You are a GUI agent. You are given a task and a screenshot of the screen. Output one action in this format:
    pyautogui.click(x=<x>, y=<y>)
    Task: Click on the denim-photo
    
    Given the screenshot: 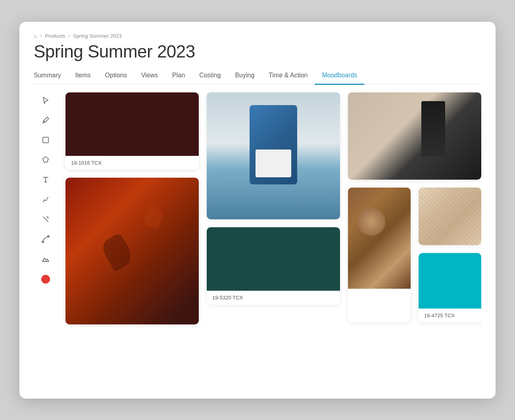 What is the action you would take?
    pyautogui.click(x=273, y=156)
    